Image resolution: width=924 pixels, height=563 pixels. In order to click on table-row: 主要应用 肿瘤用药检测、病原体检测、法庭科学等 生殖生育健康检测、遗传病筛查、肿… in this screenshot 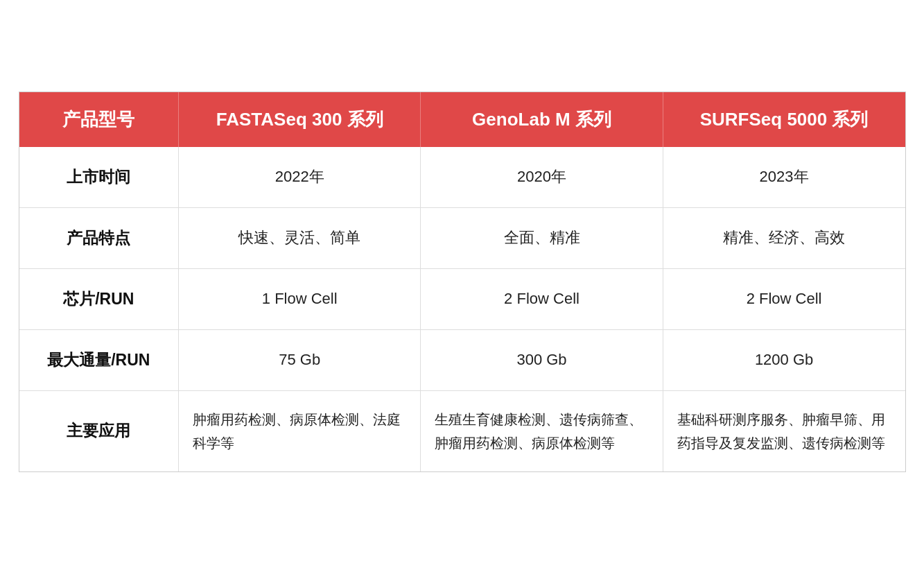, I will do `click(462, 431)`.